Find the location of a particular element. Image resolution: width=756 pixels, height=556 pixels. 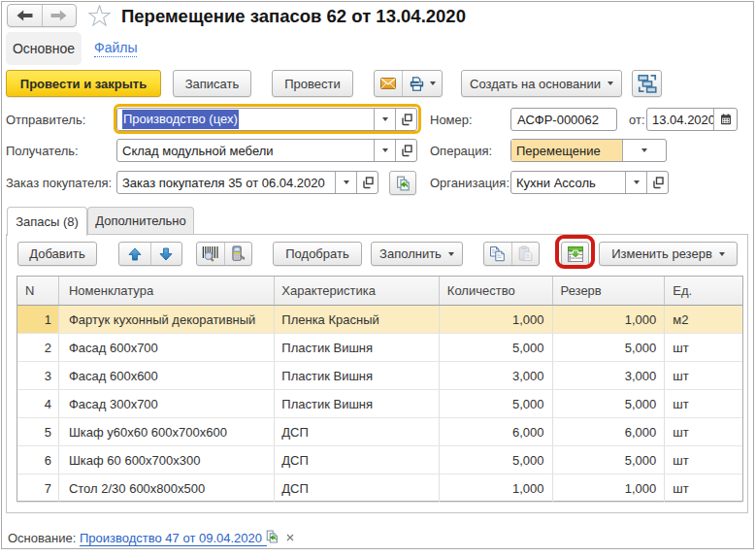

cell-n: 2 is located at coordinates (39, 347).